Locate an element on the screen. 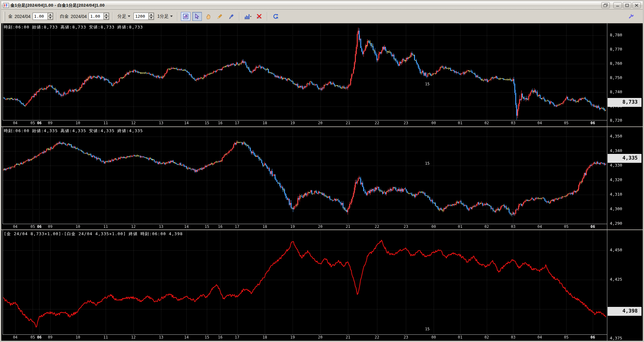 The height and width of the screenshot is (342, 644). platinum-multiplier-input is located at coordinates (96, 16).